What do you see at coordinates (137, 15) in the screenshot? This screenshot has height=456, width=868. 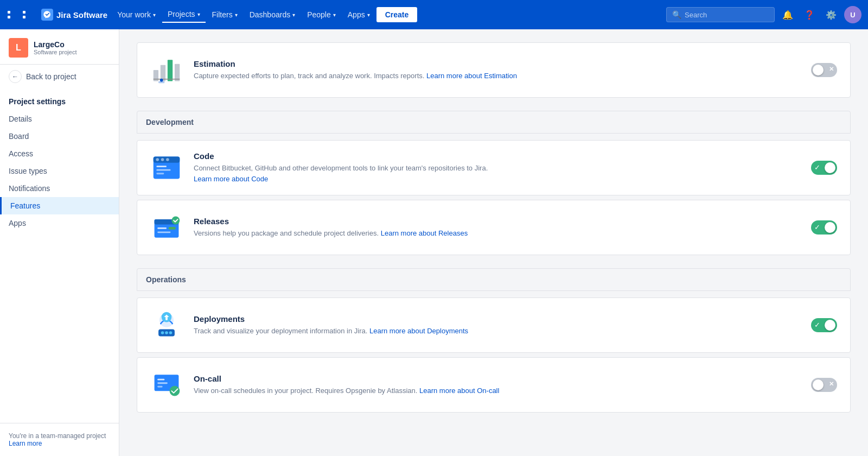 I see `nav-your-work: Your work ▾` at bounding box center [137, 15].